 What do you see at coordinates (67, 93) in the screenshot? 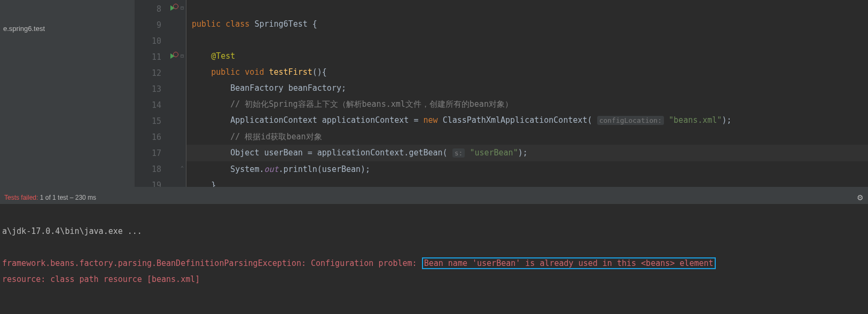
I see `project-sidebar: e.spring6.test` at bounding box center [67, 93].